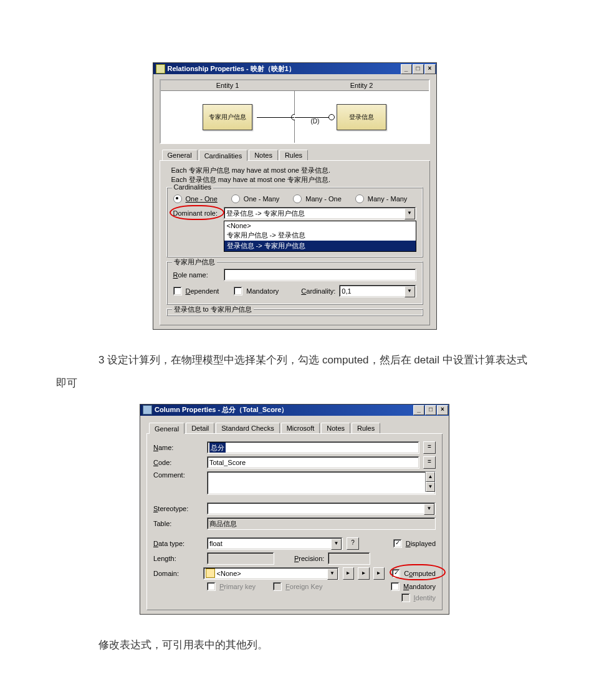  Describe the element at coordinates (430, 477) in the screenshot. I see `scroll-up-icon: ▲` at that location.